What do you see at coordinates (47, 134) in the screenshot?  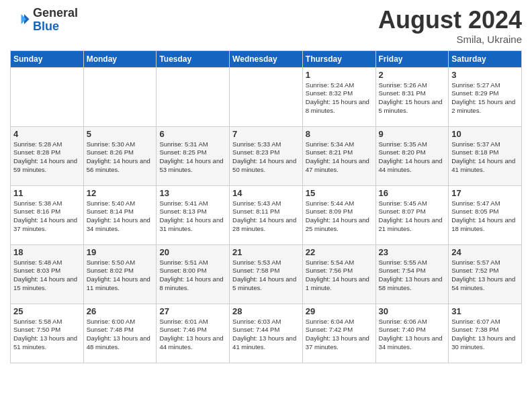 I see `day-number: 4` at bounding box center [47, 134].